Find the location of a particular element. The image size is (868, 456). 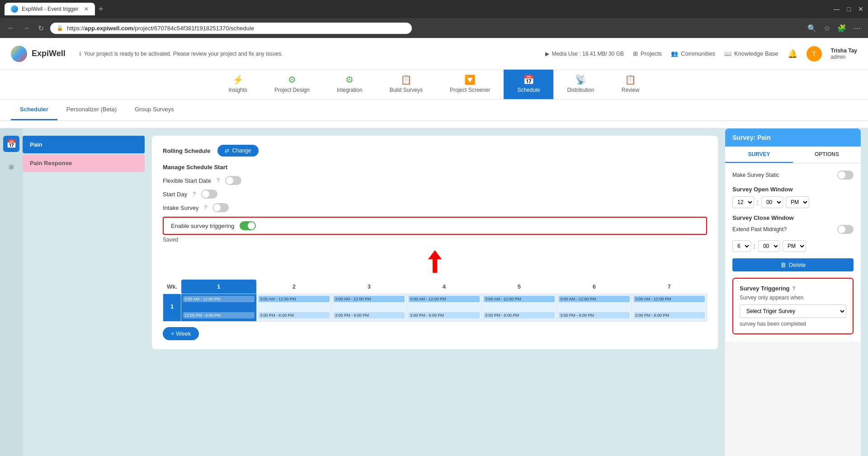

cal-day-3: 3:00 AM - 12:00 PM 3:00 PM - 6:00 PM is located at coordinates (369, 308).